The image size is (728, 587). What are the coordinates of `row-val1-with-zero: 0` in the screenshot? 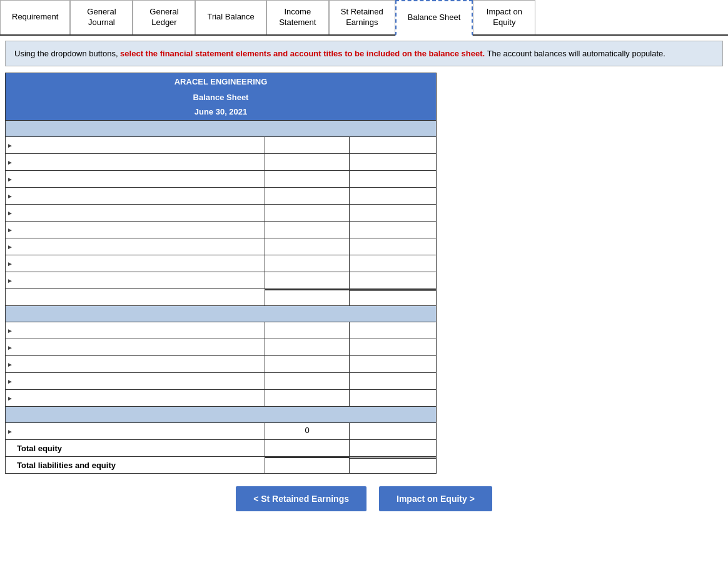 It's located at (308, 431).